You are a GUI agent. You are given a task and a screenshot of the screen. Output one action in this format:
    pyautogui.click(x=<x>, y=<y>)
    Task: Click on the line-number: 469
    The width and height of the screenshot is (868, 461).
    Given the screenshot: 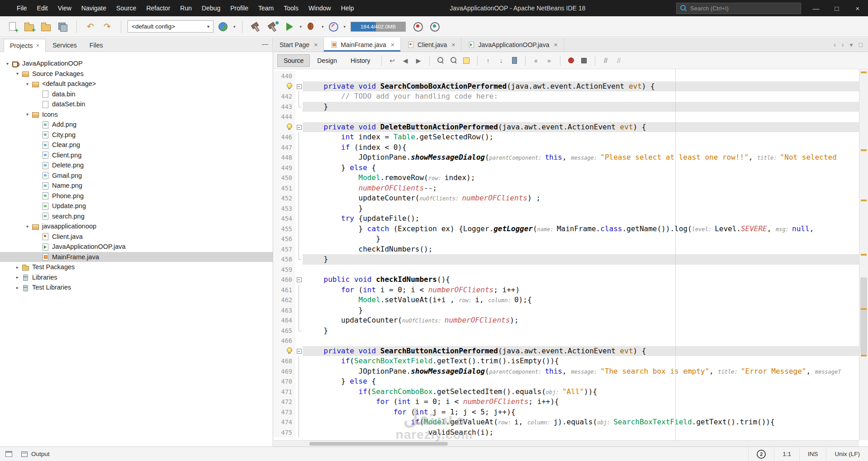 What is the action you would take?
    pyautogui.click(x=285, y=372)
    